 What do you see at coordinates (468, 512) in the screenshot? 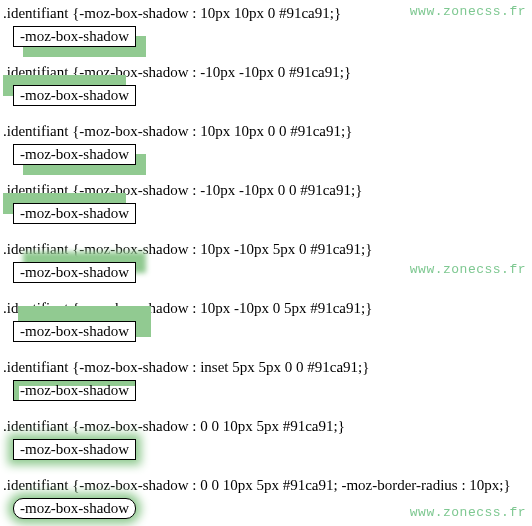
I see `watermark-bottom: www.zonecss.fr` at bounding box center [468, 512].